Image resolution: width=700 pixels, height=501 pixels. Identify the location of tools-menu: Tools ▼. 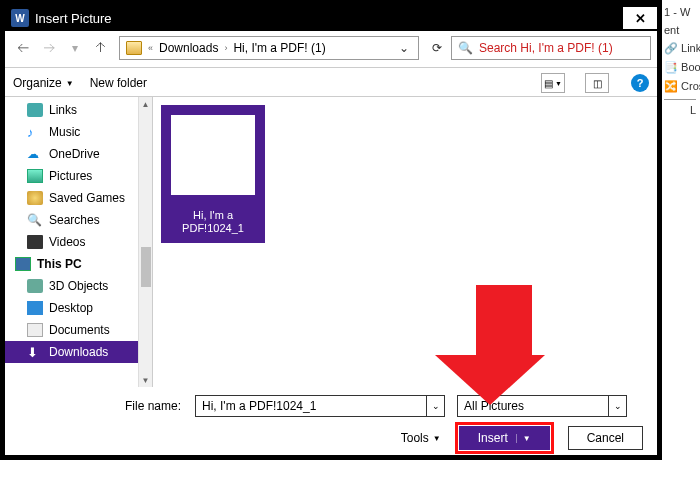
(421, 438).